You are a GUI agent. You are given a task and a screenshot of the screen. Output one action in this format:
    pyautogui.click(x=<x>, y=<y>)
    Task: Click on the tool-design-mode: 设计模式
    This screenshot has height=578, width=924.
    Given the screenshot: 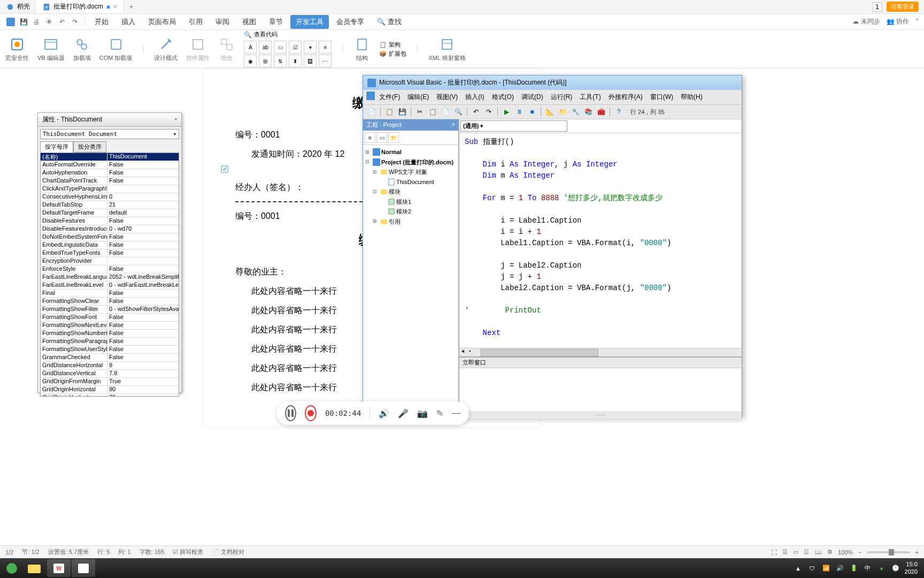 What is the action you would take?
    pyautogui.click(x=166, y=49)
    